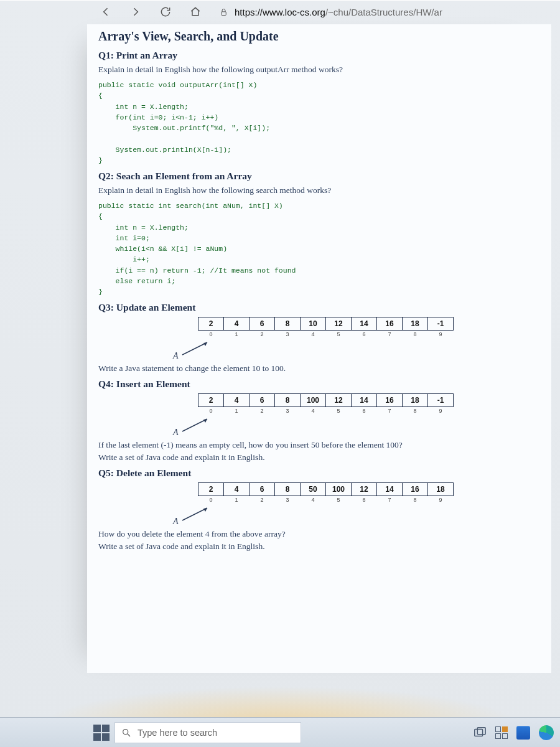 The height and width of the screenshot is (747, 560). I want to click on q2-prompt: Explain in detail in English how the fol…, so click(319, 190).